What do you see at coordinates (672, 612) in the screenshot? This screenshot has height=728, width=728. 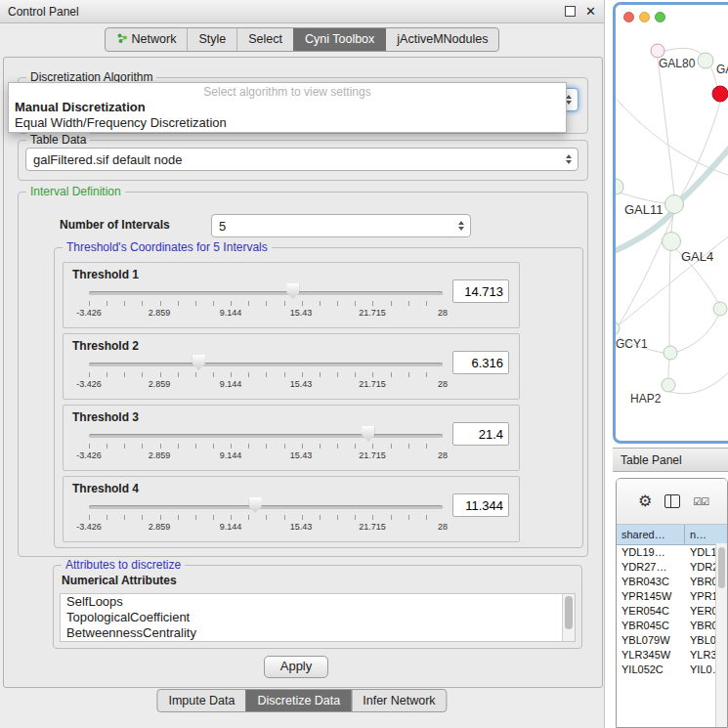 I see `table-body: YDL19…YDL1… YDR27…YDR2… YBR043CYBR0… YPR…` at bounding box center [672, 612].